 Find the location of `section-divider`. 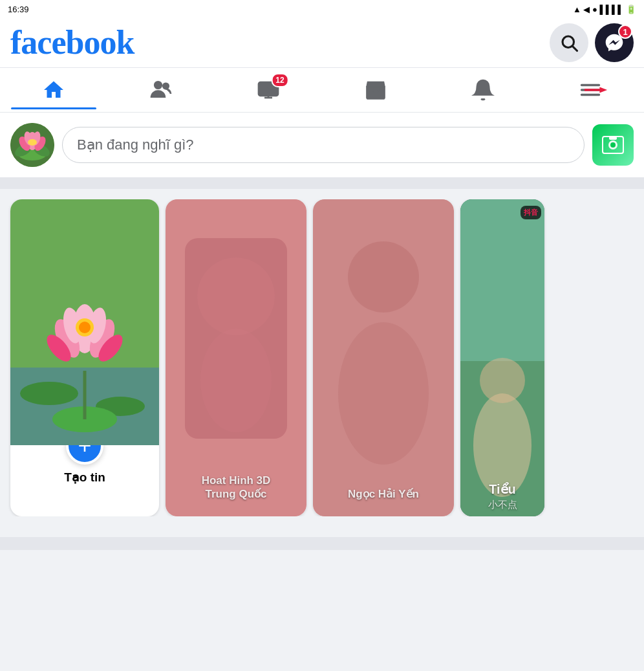

section-divider is located at coordinates (322, 186).